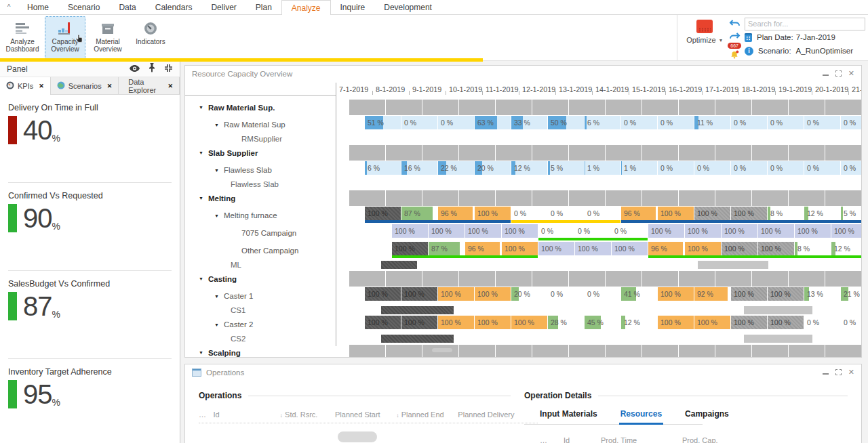  I want to click on ops-column-std-rsrc: ↓Std. Rsrc., so click(308, 415).